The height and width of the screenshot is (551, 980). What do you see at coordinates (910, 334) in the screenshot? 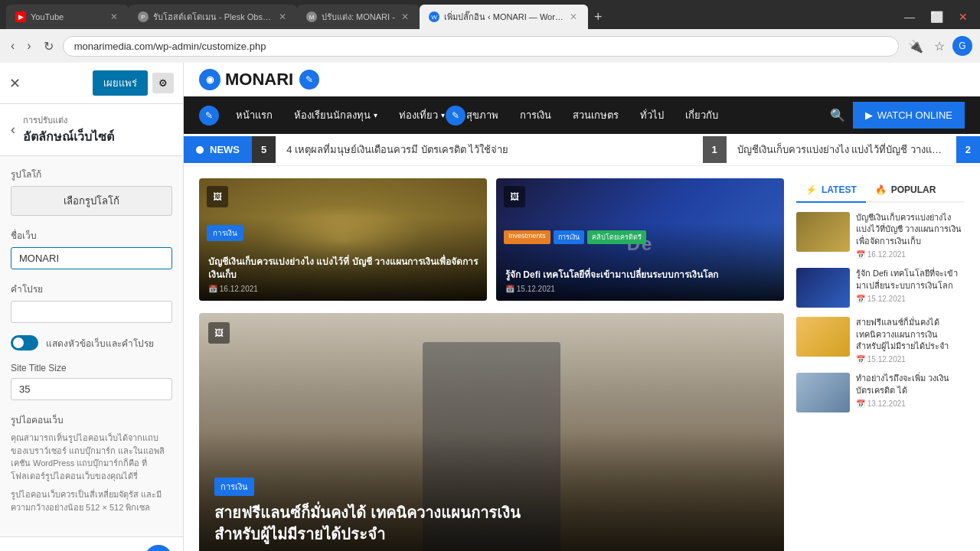
I see `sidebar-title-3: สายฟรีแลนซ์ก็มั่นคงได้ เทคนิควางแผนการเง…` at bounding box center [910, 334].